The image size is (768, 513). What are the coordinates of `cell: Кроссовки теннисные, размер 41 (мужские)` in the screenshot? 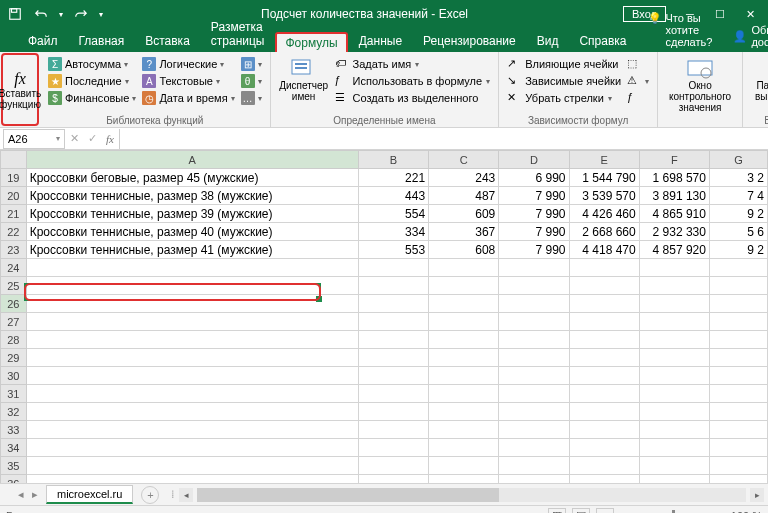 It's located at (192, 250).